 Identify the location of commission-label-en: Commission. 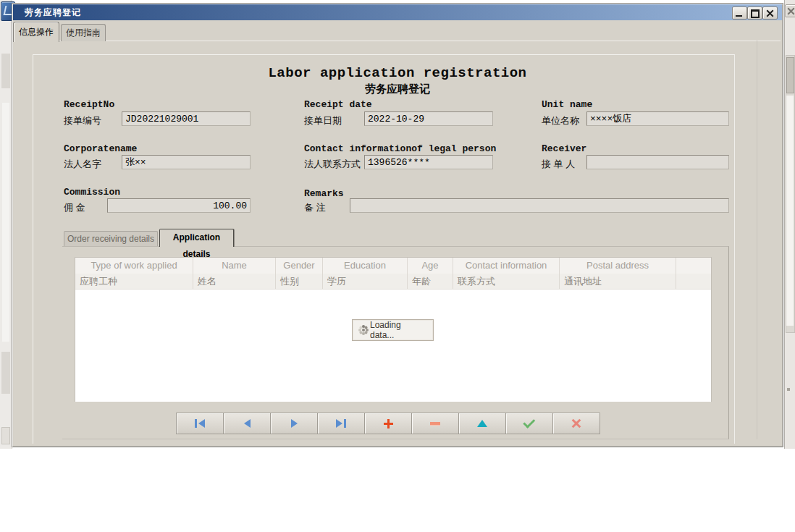
(92, 193).